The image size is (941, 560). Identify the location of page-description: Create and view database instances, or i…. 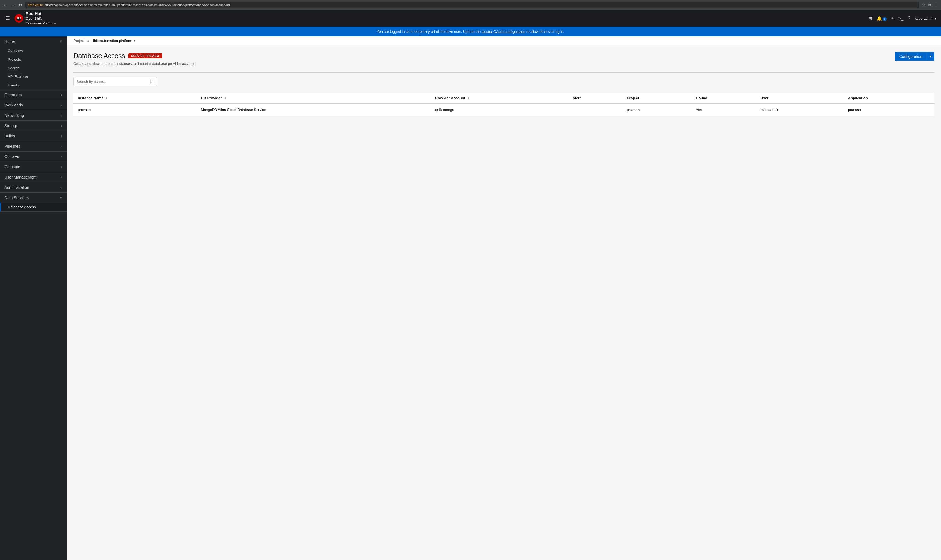
(134, 63).